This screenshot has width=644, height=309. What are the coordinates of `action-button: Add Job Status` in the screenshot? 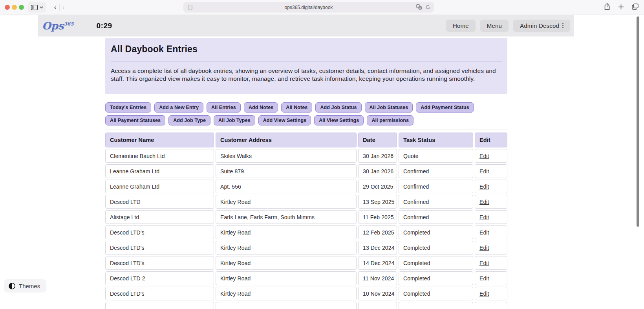 It's located at (338, 107).